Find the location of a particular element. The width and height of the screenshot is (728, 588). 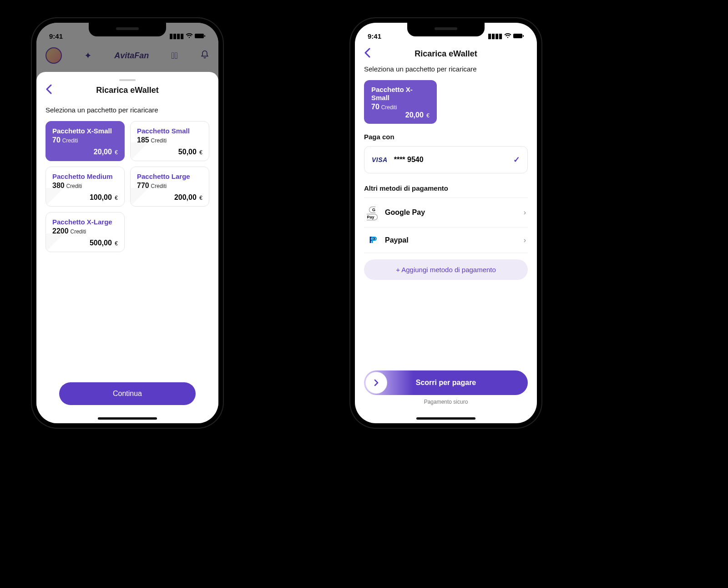

pack-credits: 380 Crediti is located at coordinates (85, 186).